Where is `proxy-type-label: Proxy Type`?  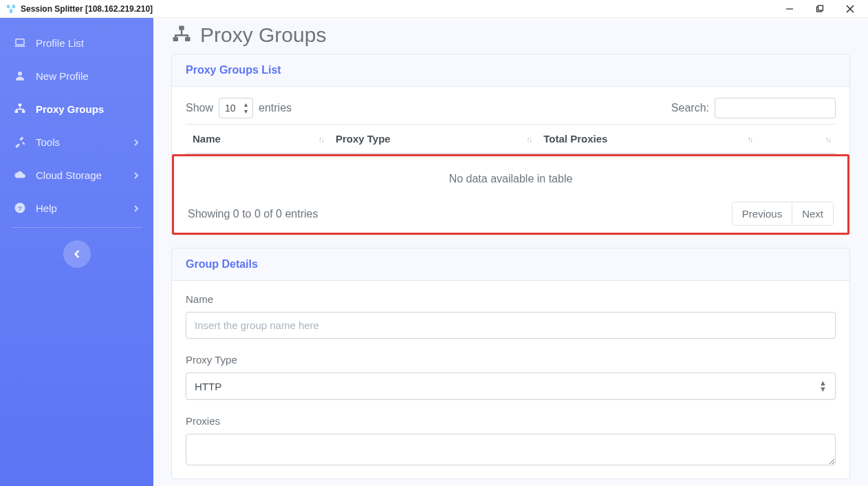
proxy-type-label: Proxy Type is located at coordinates (510, 359).